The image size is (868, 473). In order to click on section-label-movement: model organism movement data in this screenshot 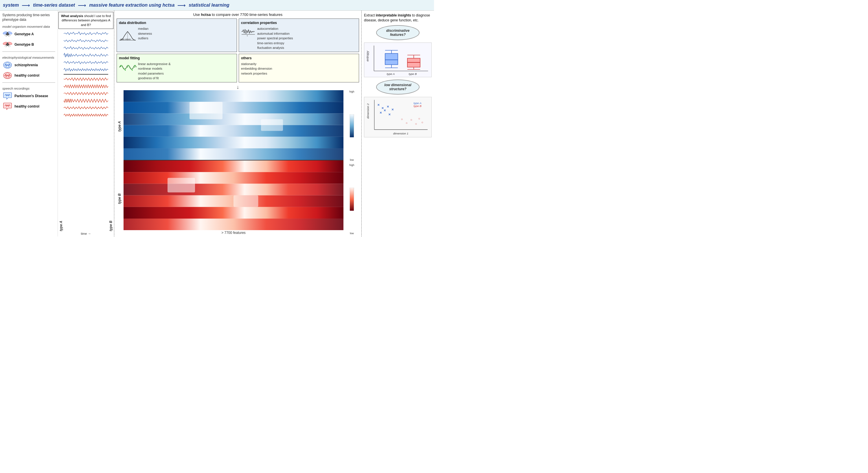, I will do `click(29, 27)`.